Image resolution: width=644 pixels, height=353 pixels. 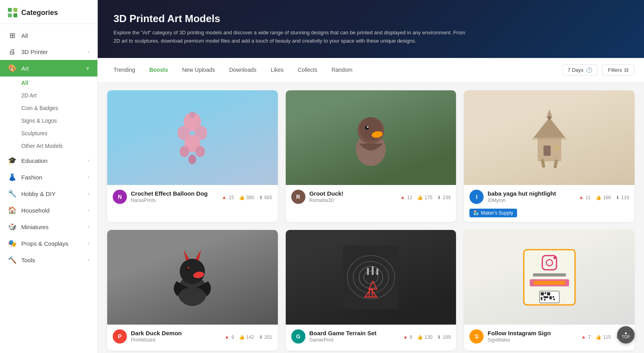 What do you see at coordinates (342, 70) in the screenshot?
I see `tab-random: Random` at bounding box center [342, 70].